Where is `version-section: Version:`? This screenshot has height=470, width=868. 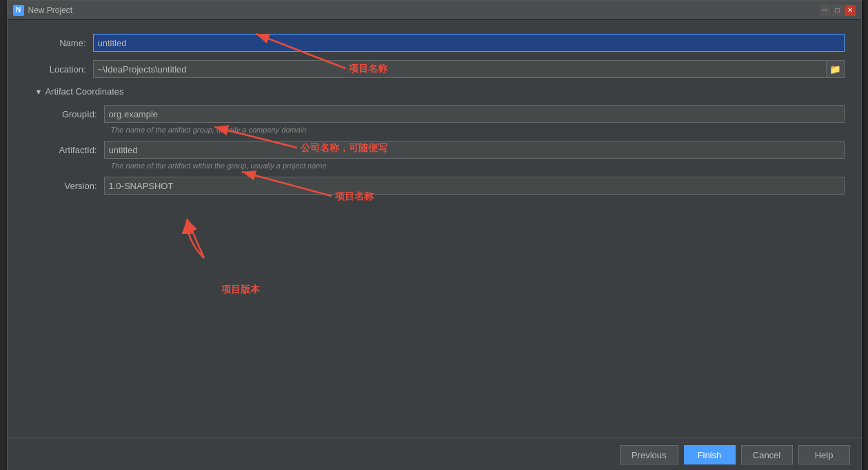
version-section: Version: is located at coordinates (440, 186).